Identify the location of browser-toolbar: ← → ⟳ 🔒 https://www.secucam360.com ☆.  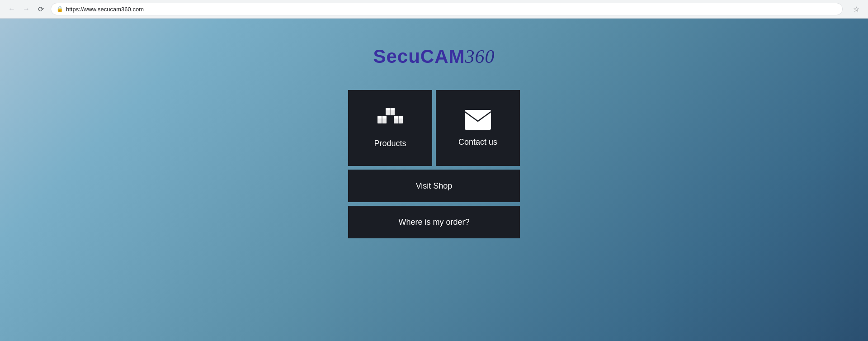
(434, 9).